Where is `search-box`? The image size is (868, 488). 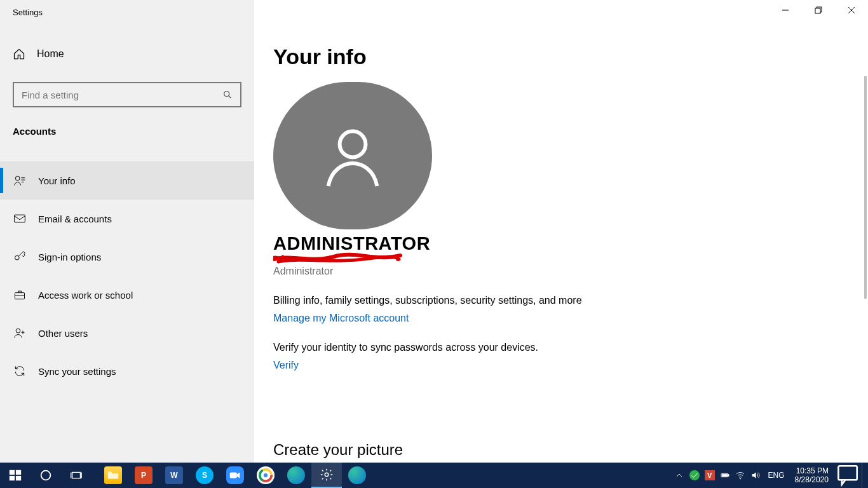 search-box is located at coordinates (127, 95).